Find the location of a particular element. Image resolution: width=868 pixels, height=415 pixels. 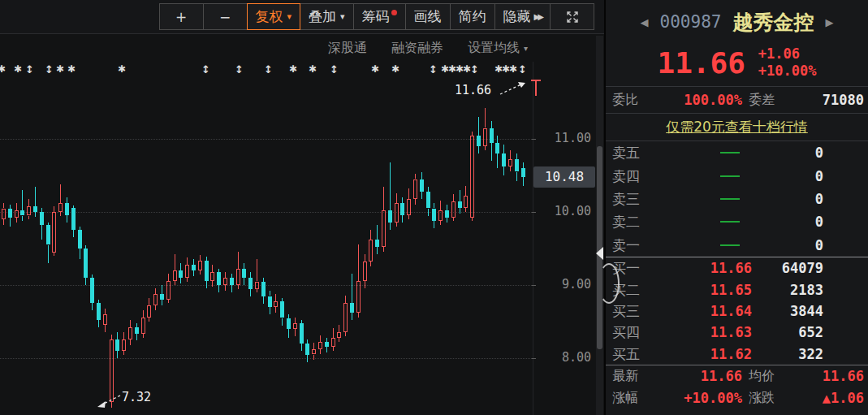

panel-resize-handle-icon is located at coordinates (609, 283).